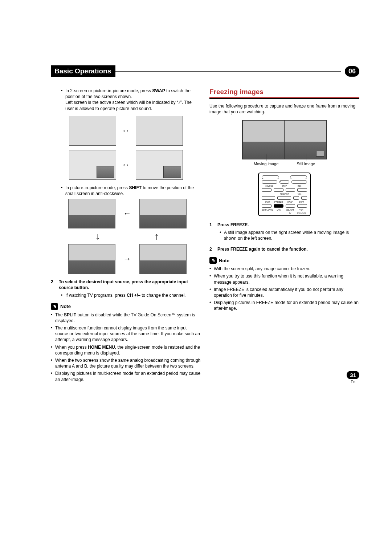 Image resolution: width=392 pixels, height=555 pixels. What do you see at coordinates (126, 285) in the screenshot?
I see `step-2-row: 2 To select the desired input source, pr…` at bounding box center [126, 285].